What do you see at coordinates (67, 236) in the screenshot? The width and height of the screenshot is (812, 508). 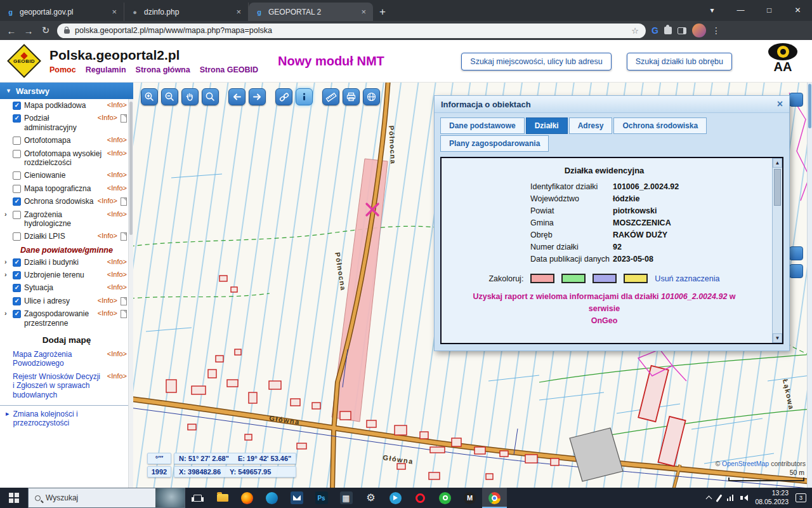 I see `layer-row-dzialki-lpis: Działki LPIS <Info>` at bounding box center [67, 236].